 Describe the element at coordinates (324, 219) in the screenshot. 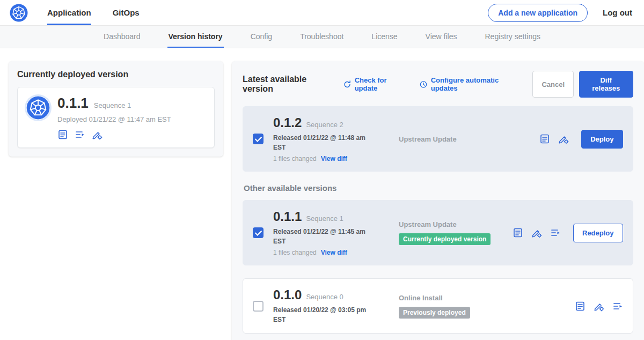

I see `sequence-label: Sequence 1` at that location.